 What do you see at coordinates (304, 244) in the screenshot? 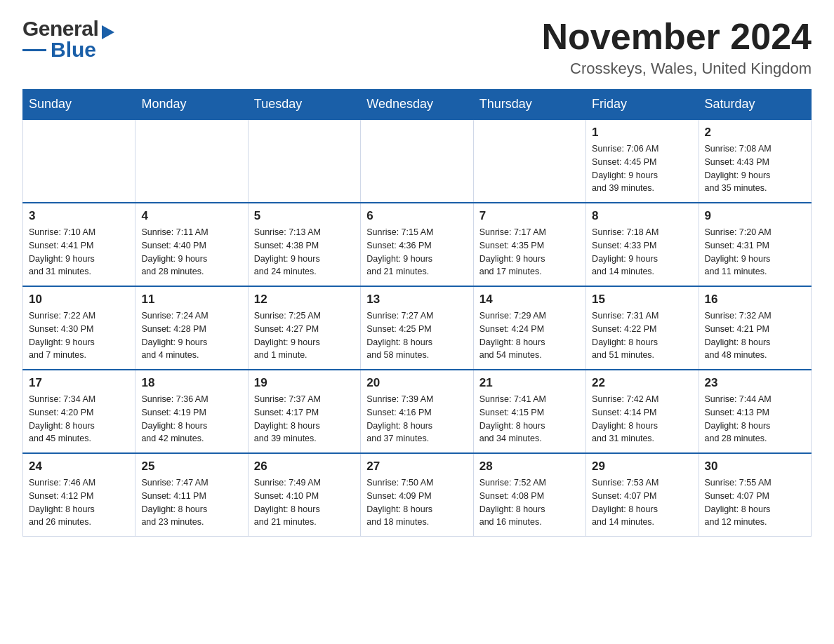
I see `table-row: 5Sunrise: 7:13 AM Sunset: 4:38 PM Daylig…` at bounding box center [304, 244].